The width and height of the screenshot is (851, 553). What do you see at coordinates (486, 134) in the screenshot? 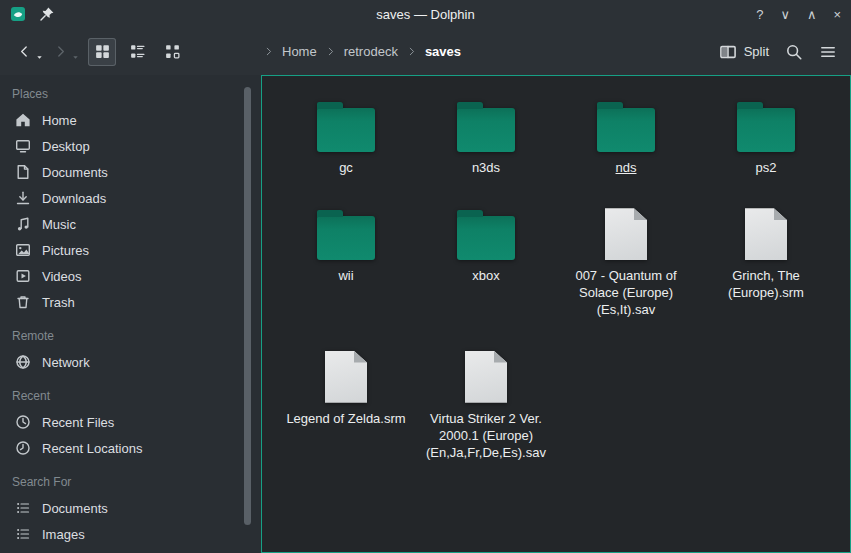
I see `folder-n3ds: n3ds` at bounding box center [486, 134].